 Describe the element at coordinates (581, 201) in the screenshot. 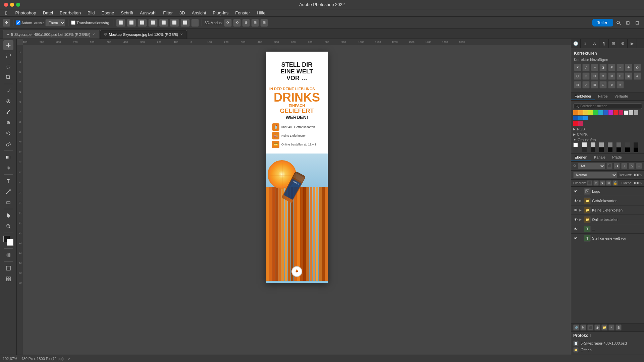

I see `layer-expand-getraenke: ▶` at that location.